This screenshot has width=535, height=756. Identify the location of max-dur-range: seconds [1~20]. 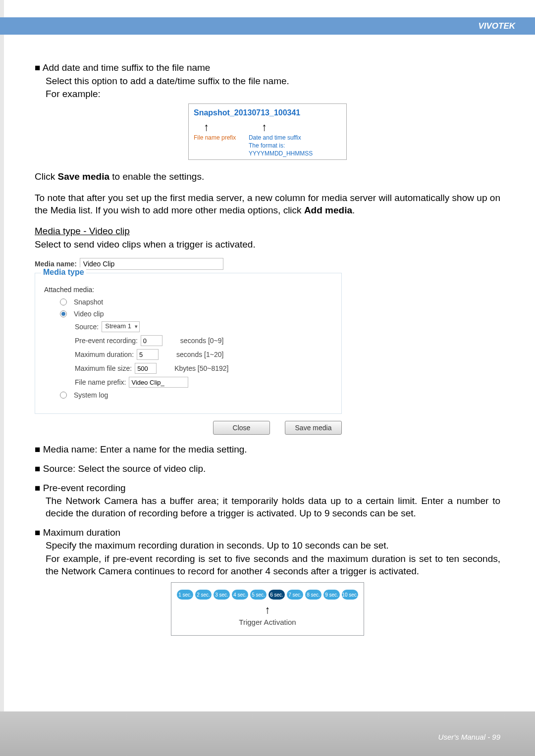
(200, 354).